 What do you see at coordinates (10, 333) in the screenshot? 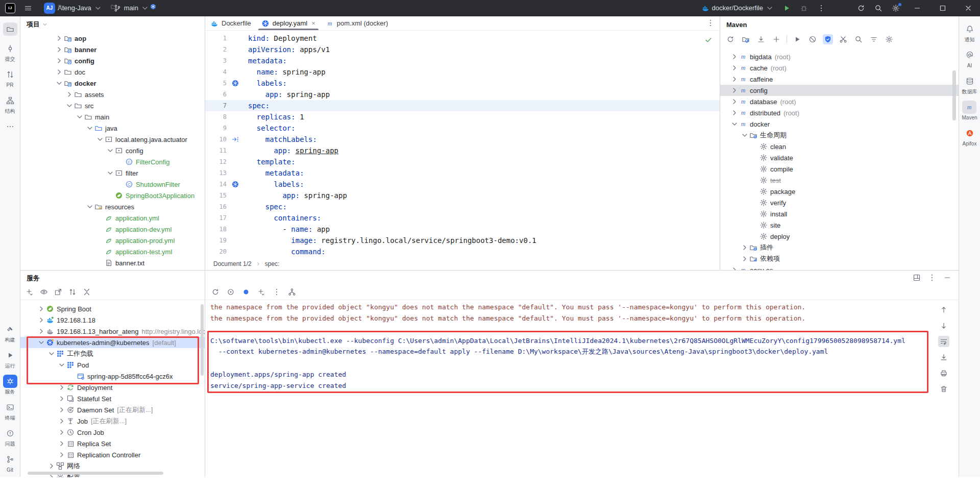
I see `stripe-item-build: 构建` at bounding box center [10, 333].